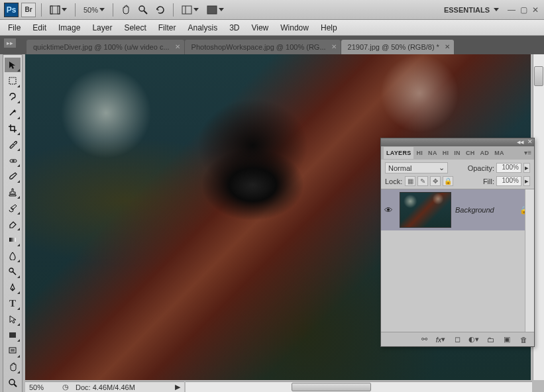 The width and height of the screenshot is (544, 392). What do you see at coordinates (66, 387) in the screenshot?
I see `doc-info-icon: ◷` at bounding box center [66, 387].